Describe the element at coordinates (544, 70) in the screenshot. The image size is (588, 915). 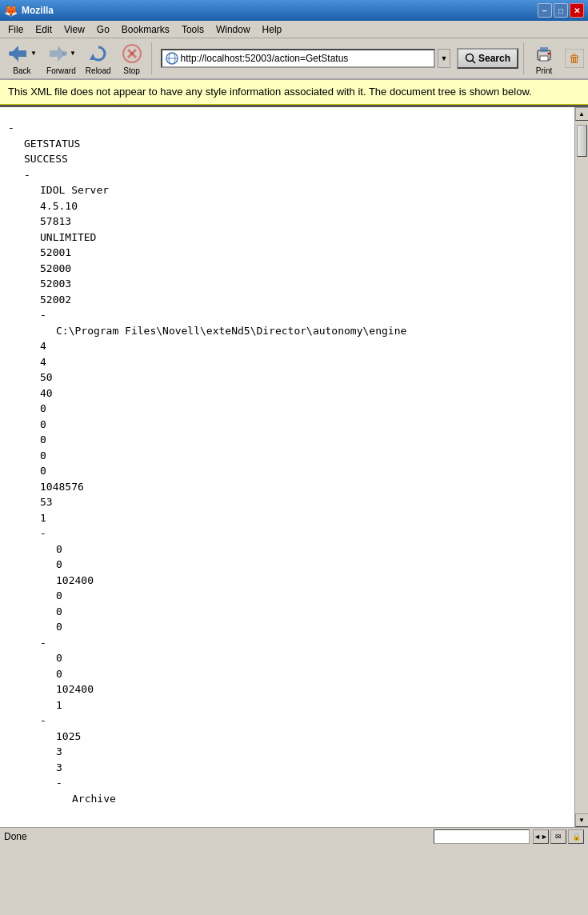
I see `print-label: Print` at that location.